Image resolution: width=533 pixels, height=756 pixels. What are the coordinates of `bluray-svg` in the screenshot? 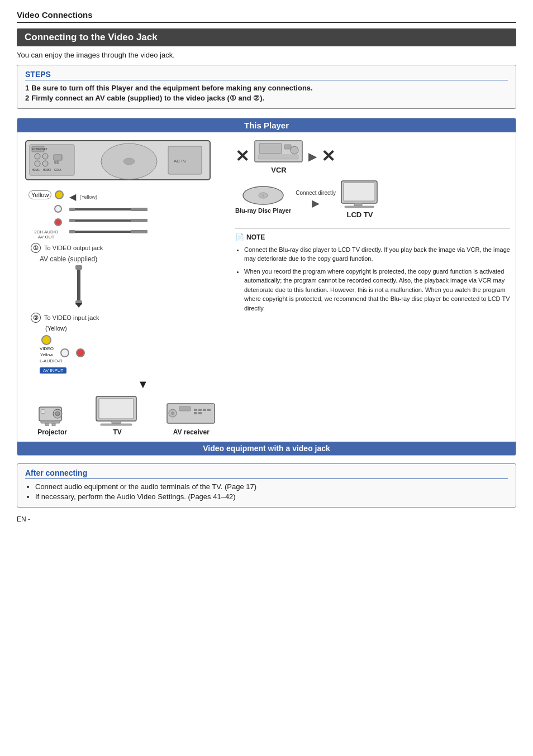 It's located at (263, 195).